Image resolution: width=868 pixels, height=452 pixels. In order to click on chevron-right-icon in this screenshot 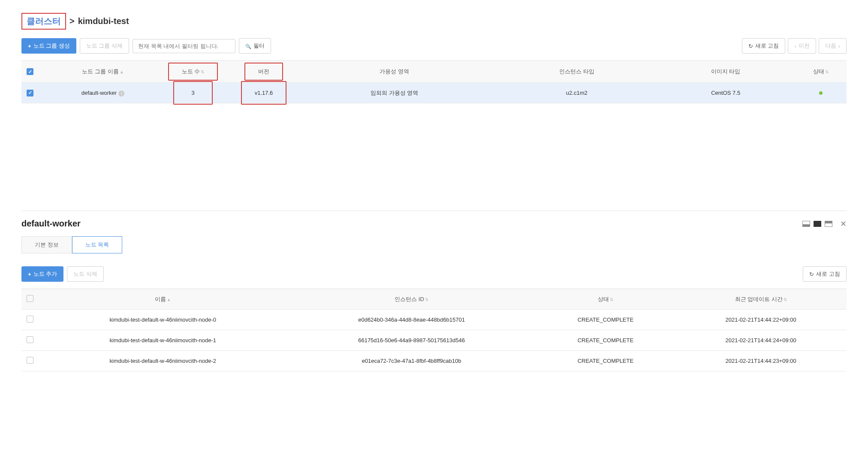, I will do `click(839, 46)`.